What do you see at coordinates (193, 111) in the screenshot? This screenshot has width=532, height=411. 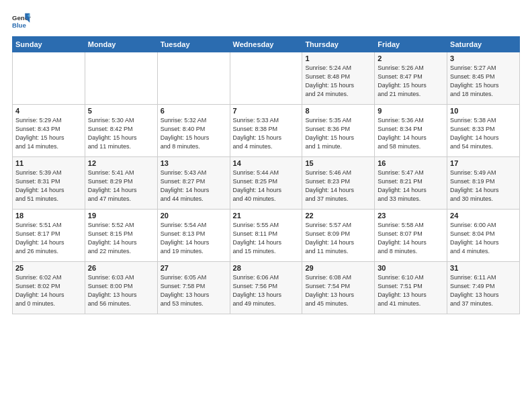 I see `day-number: 6` at bounding box center [193, 111].